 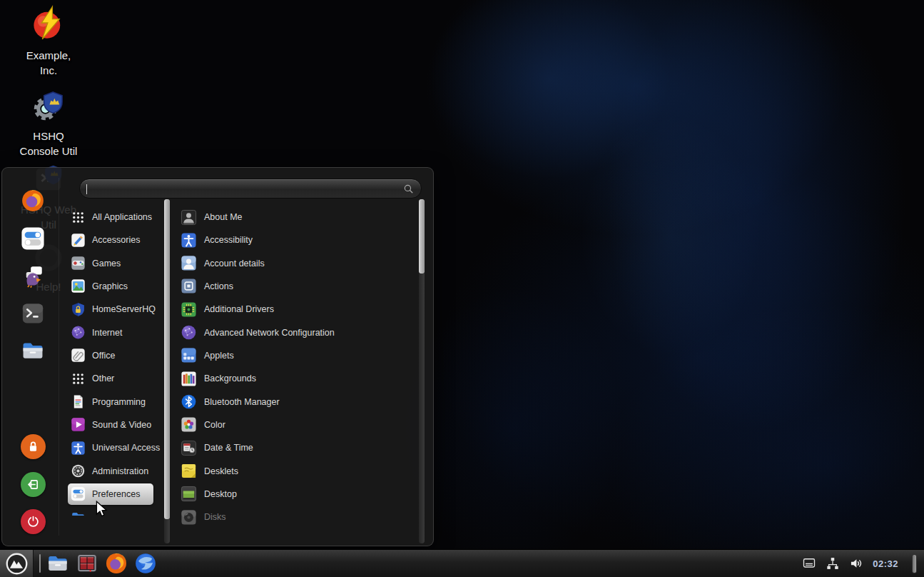 What do you see at coordinates (296, 517) in the screenshot?
I see `app-disks: Disks` at bounding box center [296, 517].